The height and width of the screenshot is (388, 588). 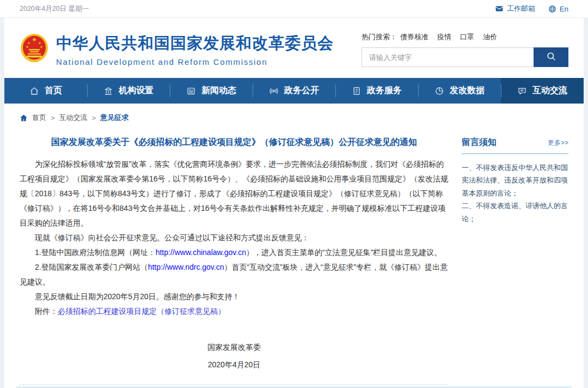 I want to click on nav-item-label: 发改数据, so click(x=467, y=90).